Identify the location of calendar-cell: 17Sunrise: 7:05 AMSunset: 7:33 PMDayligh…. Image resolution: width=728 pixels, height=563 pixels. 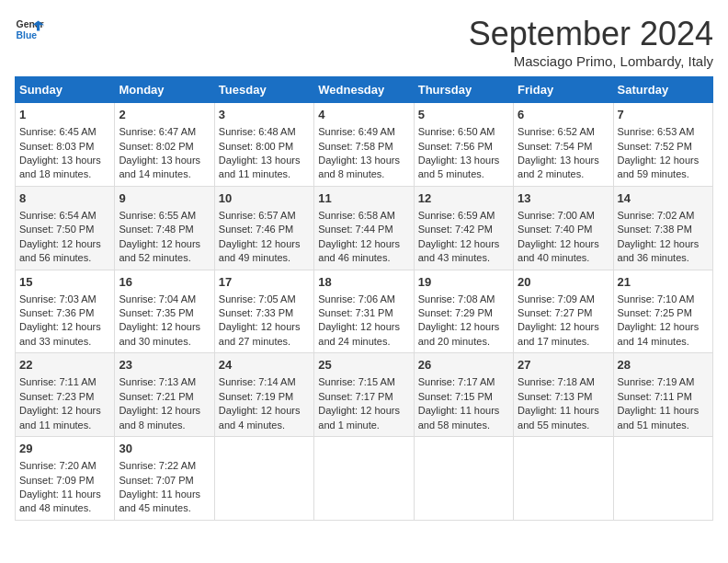
(264, 311).